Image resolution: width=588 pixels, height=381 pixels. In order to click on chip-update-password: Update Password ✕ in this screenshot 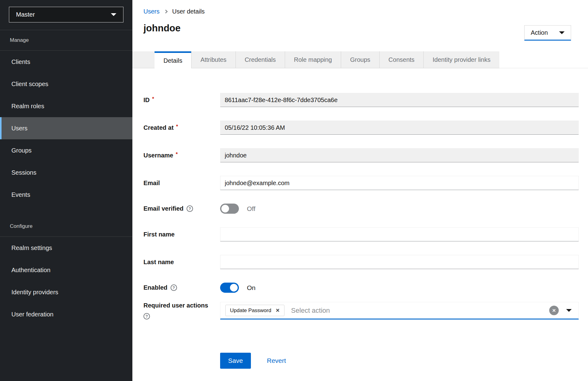, I will do `click(255, 311)`.